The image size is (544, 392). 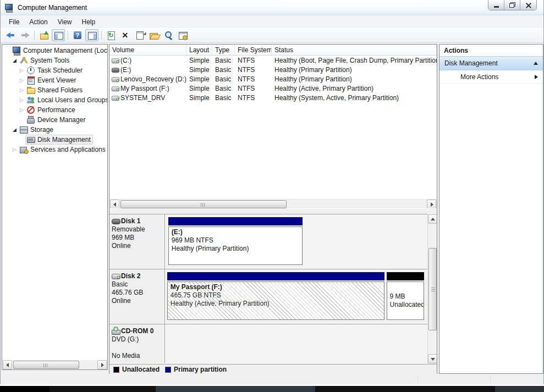 I want to click on volume-layout: Simple, so click(x=199, y=79).